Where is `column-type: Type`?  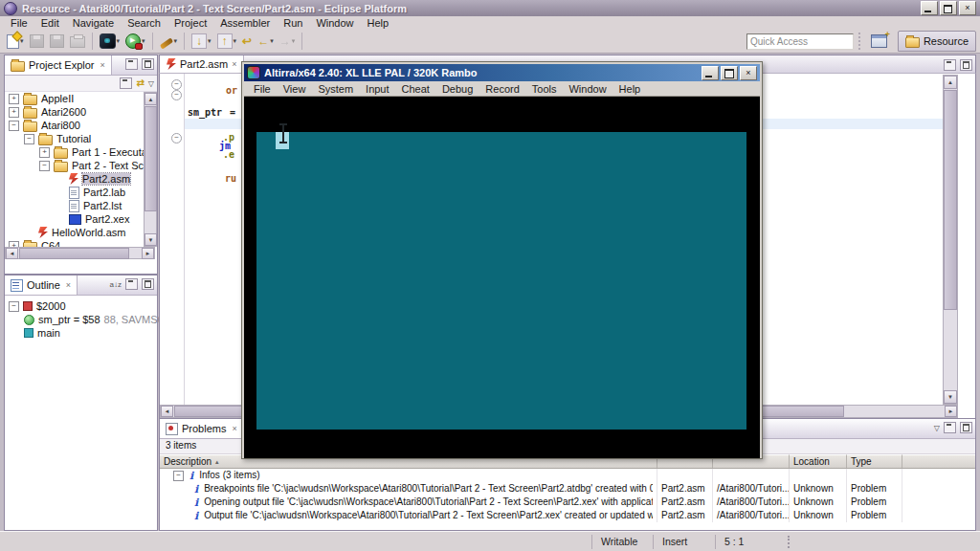 column-type: Type is located at coordinates (875, 461).